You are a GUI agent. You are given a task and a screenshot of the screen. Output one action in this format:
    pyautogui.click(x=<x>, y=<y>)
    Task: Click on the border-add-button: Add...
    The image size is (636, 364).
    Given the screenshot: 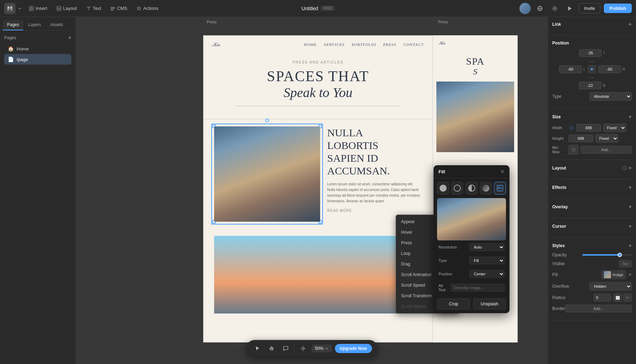 What is the action you would take?
    pyautogui.click(x=599, y=309)
    